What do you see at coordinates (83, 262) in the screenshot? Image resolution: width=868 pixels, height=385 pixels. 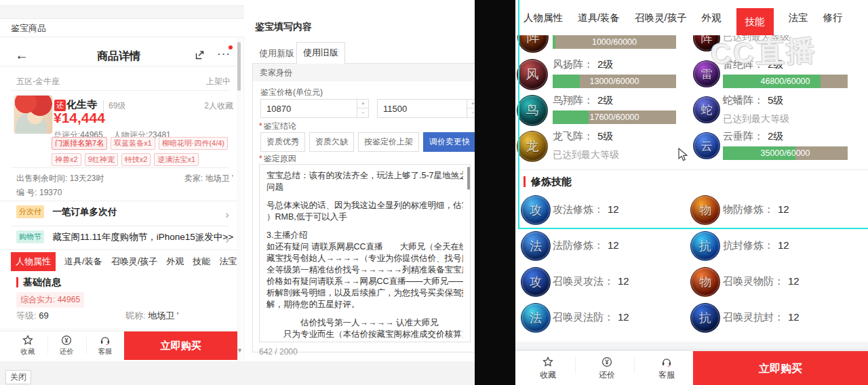 I see `left-tab-道具/装备: 道具/装备` at bounding box center [83, 262].